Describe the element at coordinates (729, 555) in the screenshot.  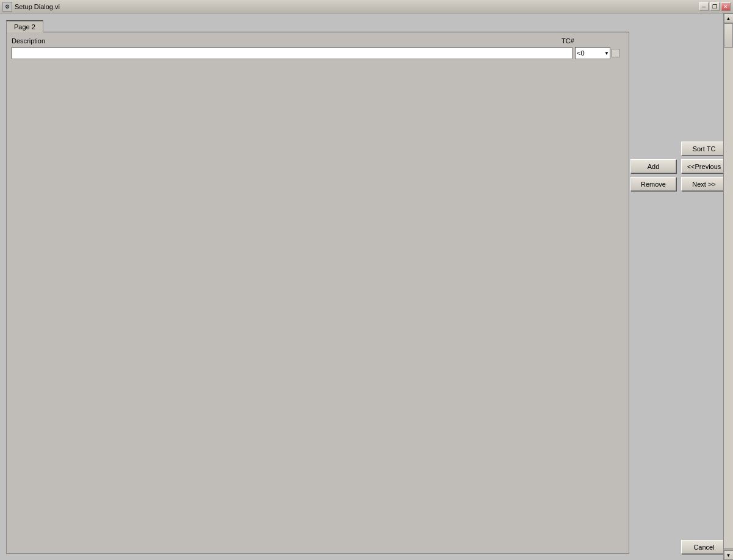
I see `scroll-down-button: ▼` at that location.